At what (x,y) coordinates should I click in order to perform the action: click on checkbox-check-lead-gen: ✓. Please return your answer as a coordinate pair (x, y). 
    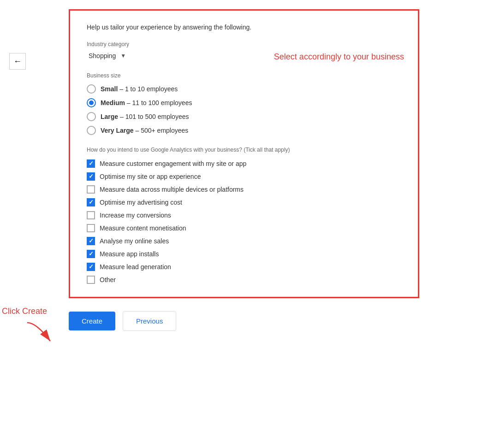
    Looking at the image, I should click on (91, 266).